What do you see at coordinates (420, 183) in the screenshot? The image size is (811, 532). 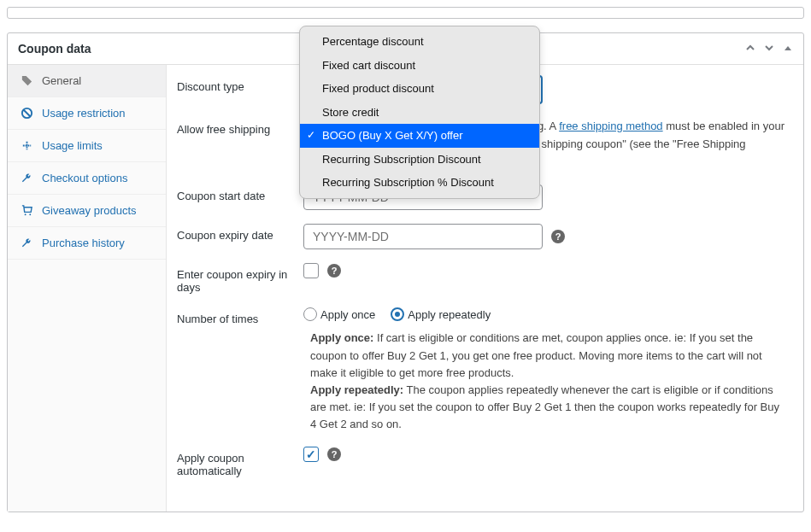 I see `dropdown-option: Recurring Subscription % Discount` at bounding box center [420, 183].